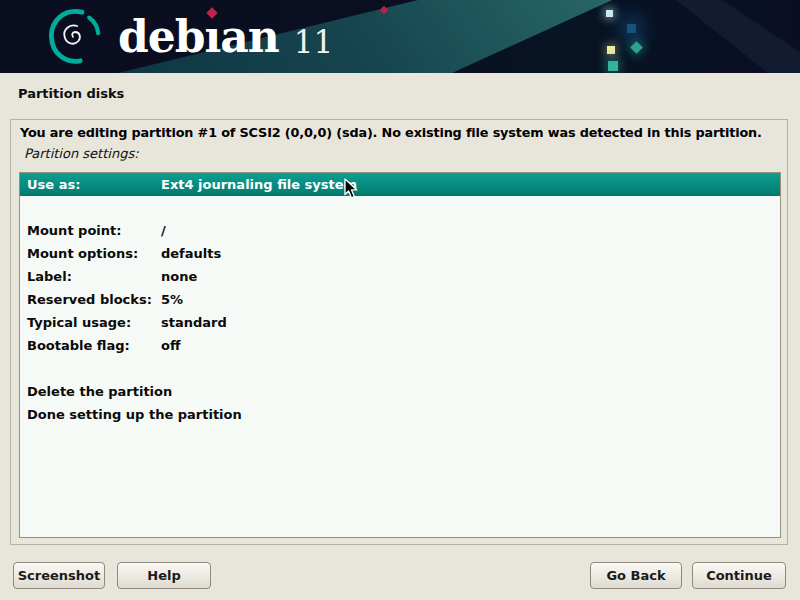 This screenshot has height=600, width=800. I want to click on list-item-label: Label:, so click(46, 276).